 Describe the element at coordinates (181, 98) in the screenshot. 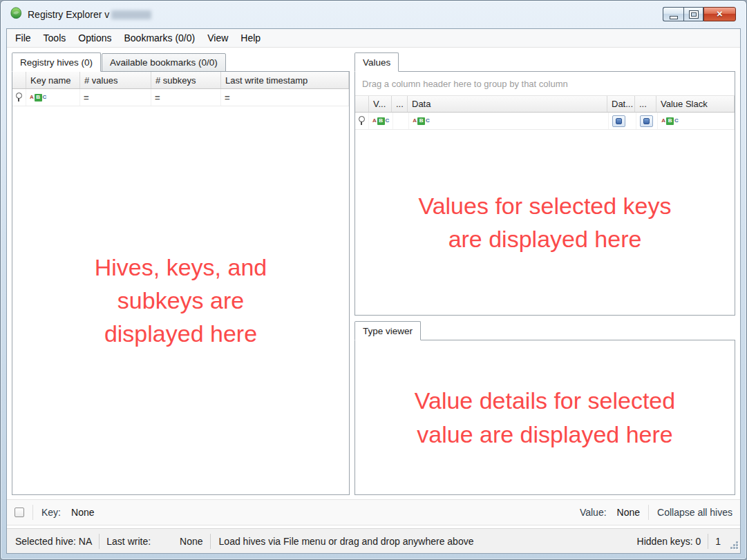

I see `hives-filter-row: A B C = = =` at that location.